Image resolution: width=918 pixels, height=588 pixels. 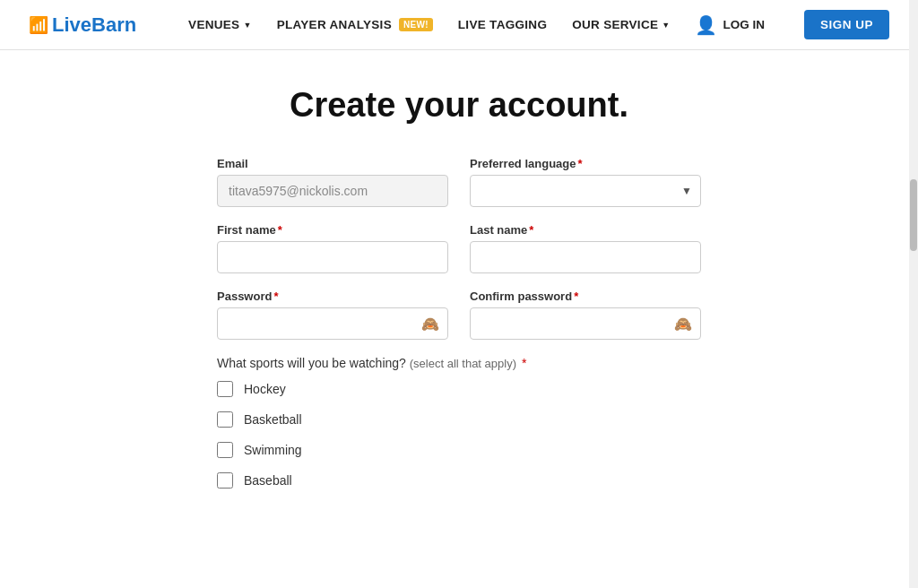 I want to click on service-dropdown-arrow: ▼, so click(x=665, y=25).